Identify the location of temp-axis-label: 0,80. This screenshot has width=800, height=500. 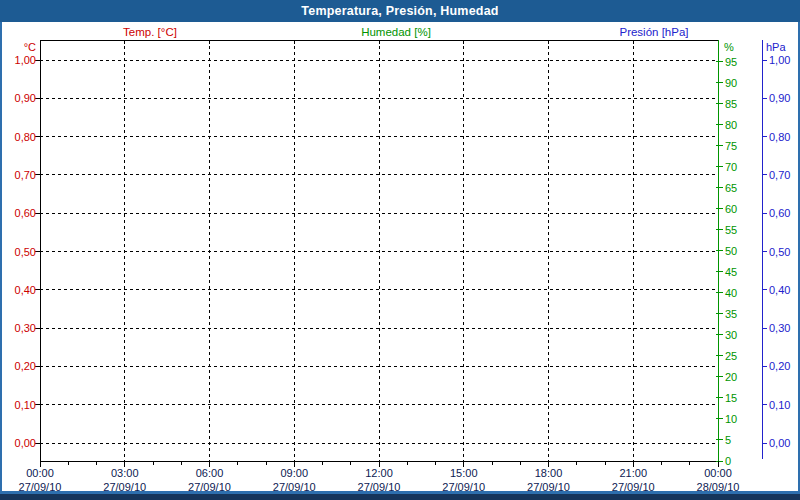
(26, 137).